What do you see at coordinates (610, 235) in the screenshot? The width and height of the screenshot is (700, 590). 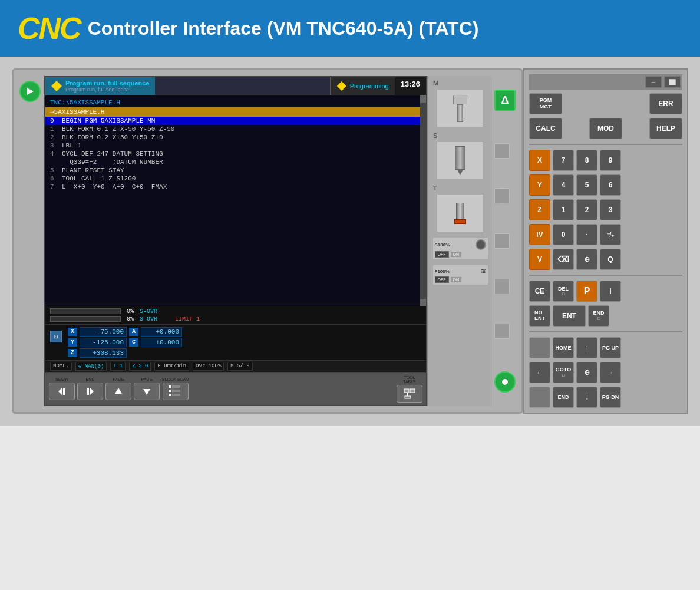 I see `sign-button: ⁻/₊` at bounding box center [610, 235].